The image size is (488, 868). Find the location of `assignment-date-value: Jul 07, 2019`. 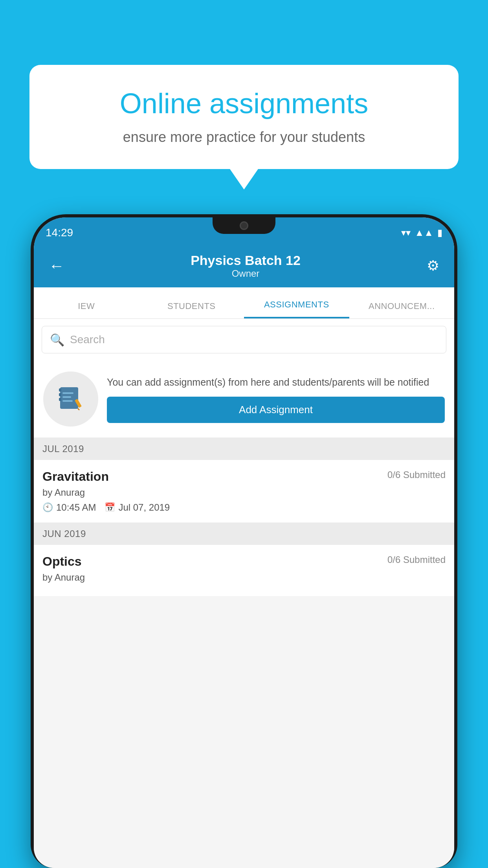

assignment-date-value: Jul 07, 2019 is located at coordinates (144, 508).